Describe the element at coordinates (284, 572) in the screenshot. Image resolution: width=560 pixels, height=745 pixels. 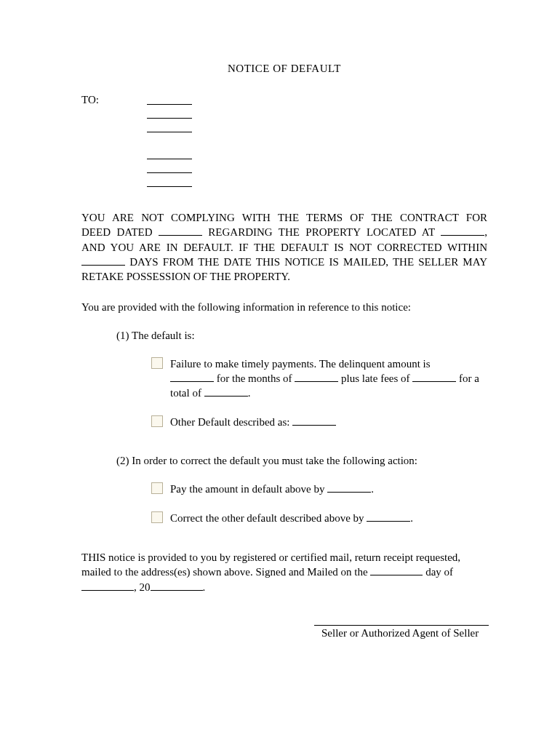
I see `closing-paragraph: THIS notice is provided to you by regist…` at that location.